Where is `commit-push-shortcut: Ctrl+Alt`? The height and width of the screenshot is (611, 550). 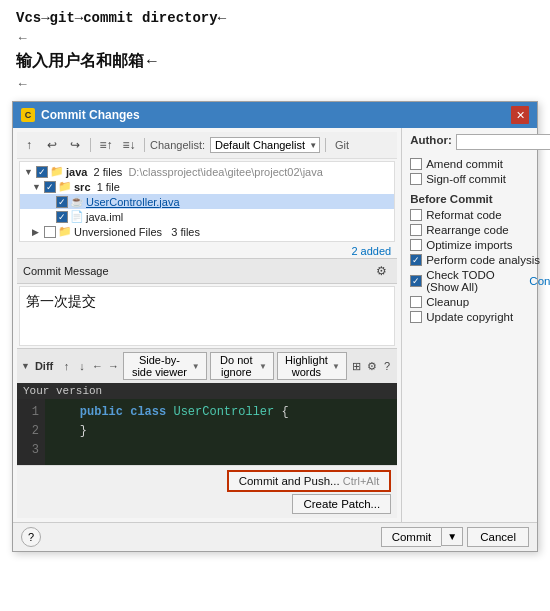
commit-push-shortcut: Ctrl+Alt is located at coordinates (361, 481).